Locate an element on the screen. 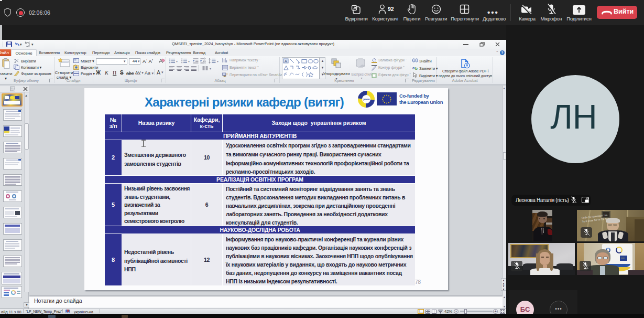  svg-text: b is located at coordinates (416, 68).